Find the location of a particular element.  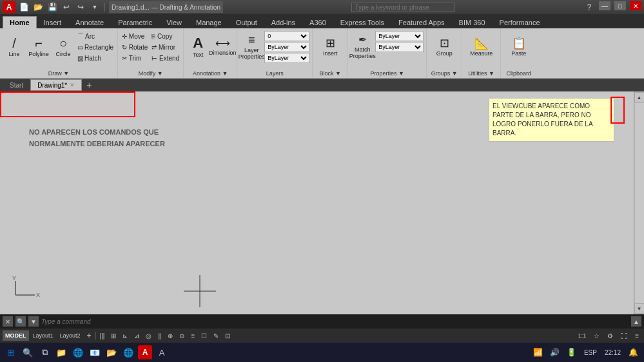

scroll-track is located at coordinates (639, 203).